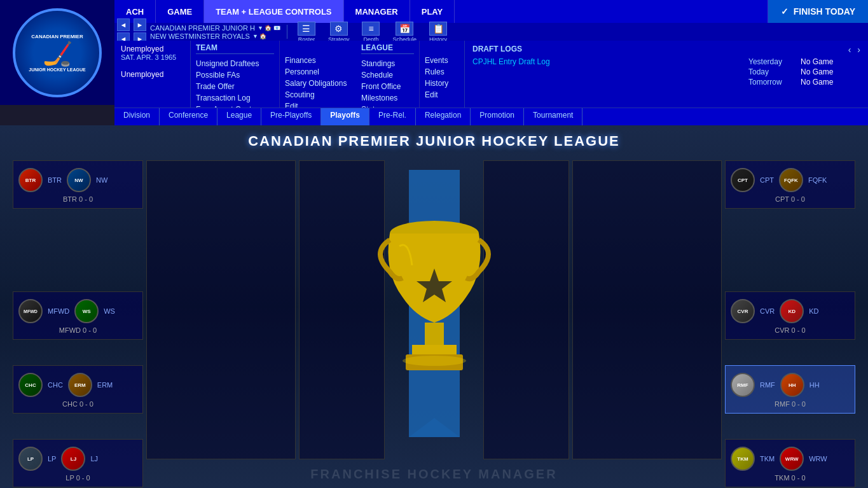 The image size is (868, 488). I want to click on nav-manager: MANAGER, so click(377, 11).